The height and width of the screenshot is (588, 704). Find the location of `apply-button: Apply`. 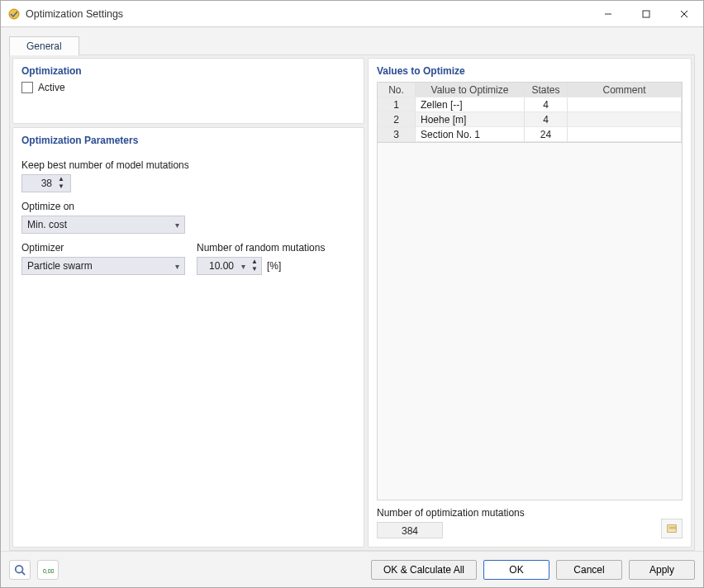

apply-button: Apply is located at coordinates (662, 570).